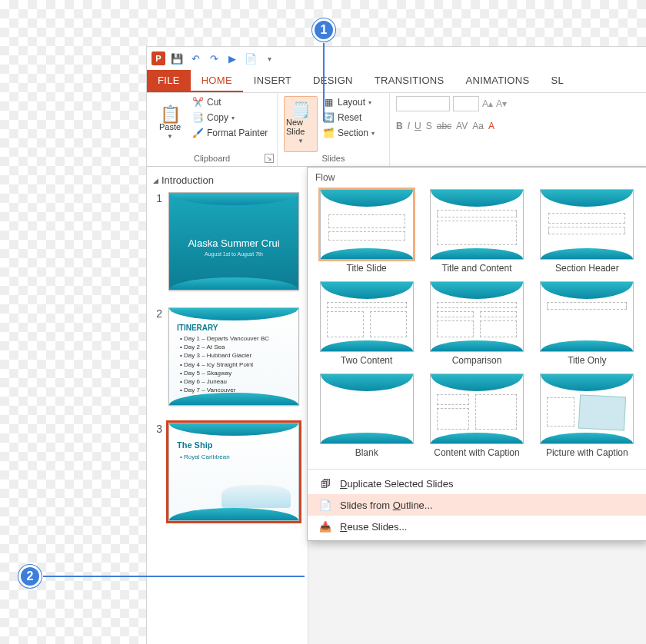 The height and width of the screenshot is (644, 646). Describe the element at coordinates (477, 324) in the screenshot. I see `layout-comparison: Comparison` at that location.